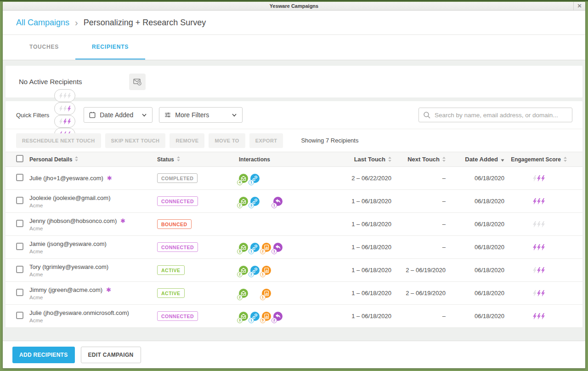  Describe the element at coordinates (73, 221) in the screenshot. I see `recipient-name: Jenny (jhobson@hobsonco.com)` at that location.